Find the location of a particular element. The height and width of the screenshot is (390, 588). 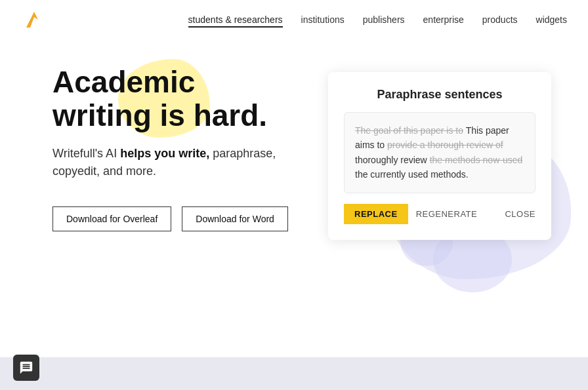

chat-icon is located at coordinates (26, 368).